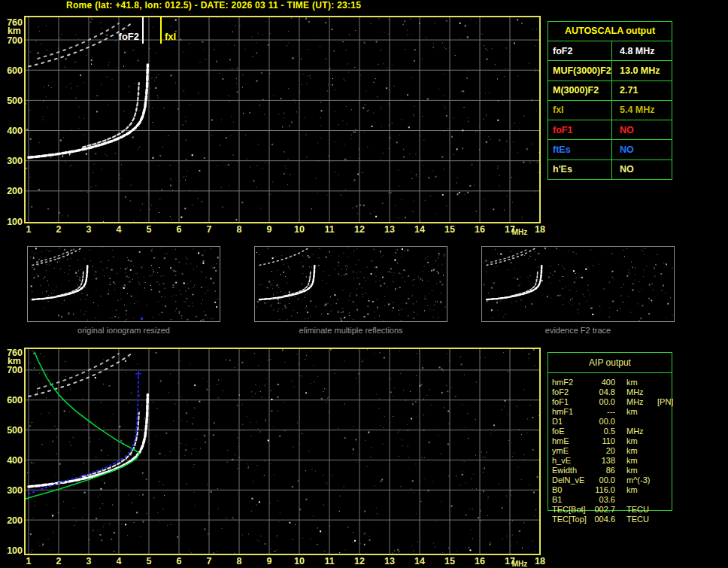 The width and height of the screenshot is (728, 568). What do you see at coordinates (15, 551) in the screenshot?
I see `svg-text: 100` at bounding box center [15, 551].